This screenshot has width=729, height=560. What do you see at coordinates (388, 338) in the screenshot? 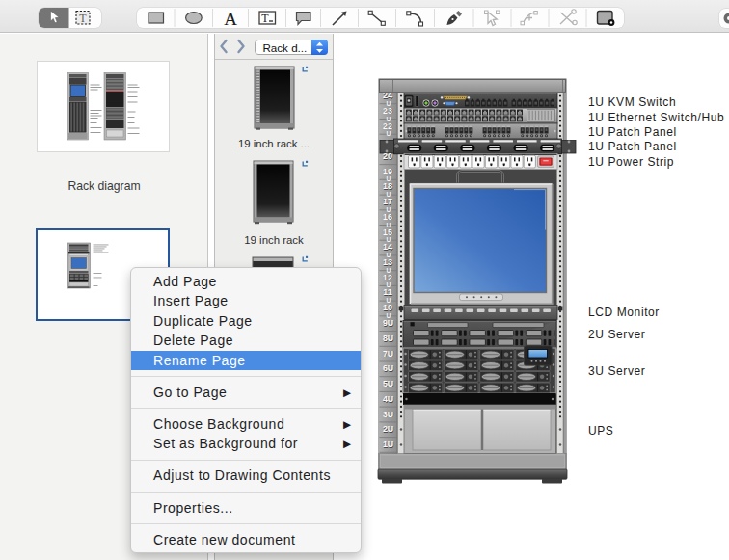
I see `svg-text: 8U` at bounding box center [388, 338].